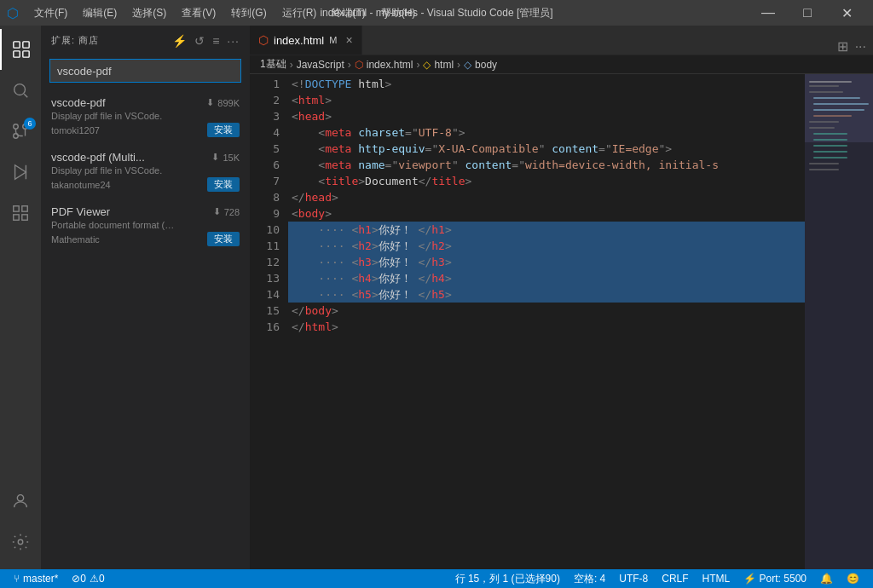 The width and height of the screenshot is (873, 588). I want to click on ext-author: takanotume24, so click(81, 185).